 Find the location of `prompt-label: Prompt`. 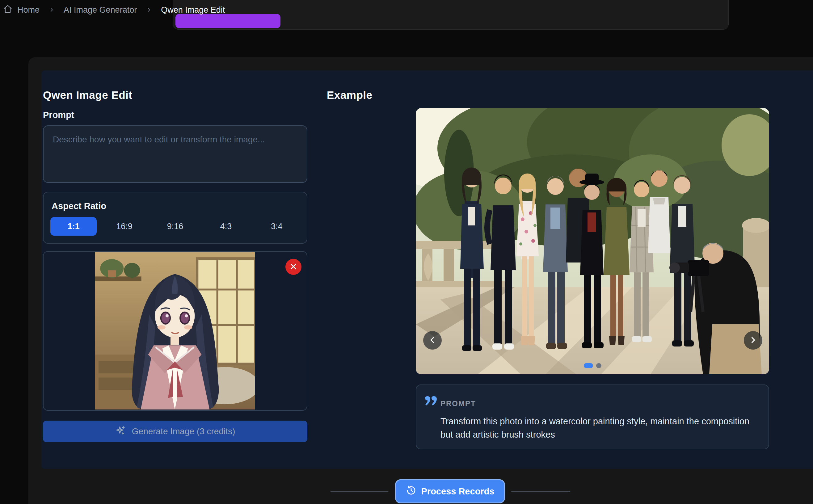

prompt-label: Prompt is located at coordinates (59, 115).